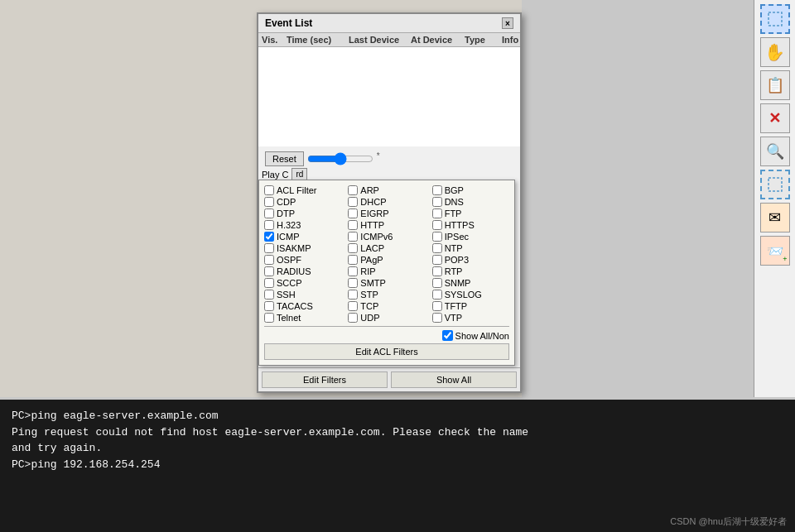 Image resolution: width=795 pixels, height=532 pixels. Describe the element at coordinates (447, 336) in the screenshot. I see `show-all-checkbox` at that location.